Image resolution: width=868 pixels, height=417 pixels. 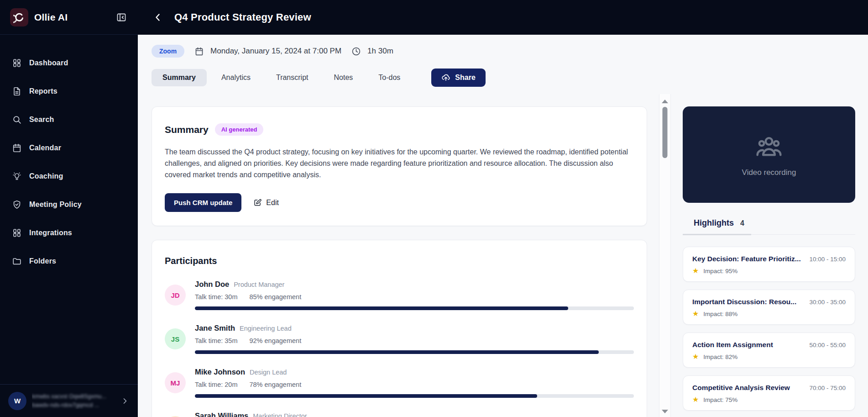 What do you see at coordinates (216, 341) in the screenshot?
I see `talk-time: Talk time: 35m` at bounding box center [216, 341].